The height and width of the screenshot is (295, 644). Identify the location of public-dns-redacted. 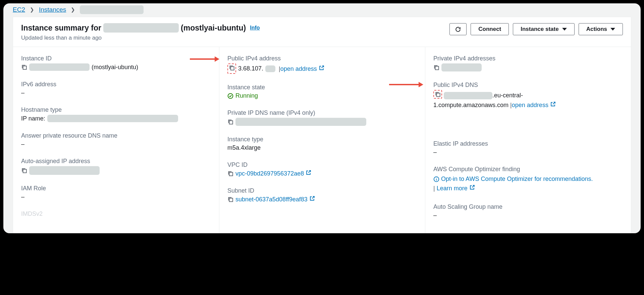
(468, 96).